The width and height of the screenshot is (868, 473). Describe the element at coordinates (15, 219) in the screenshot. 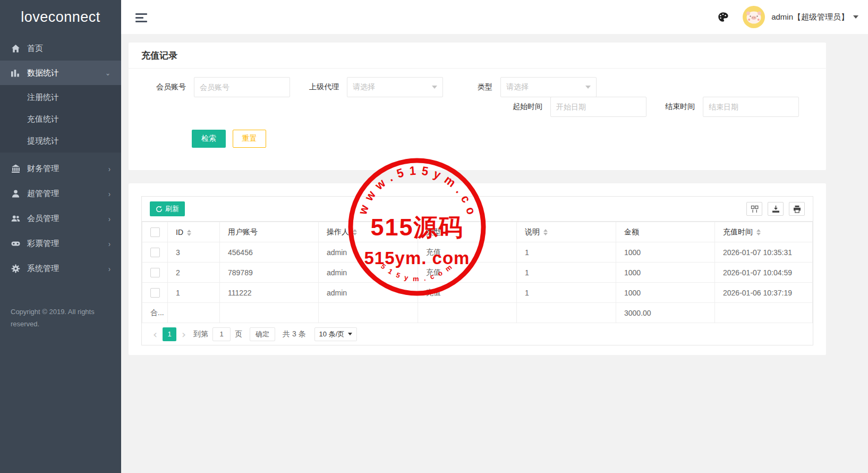

I see `users-icon` at that location.